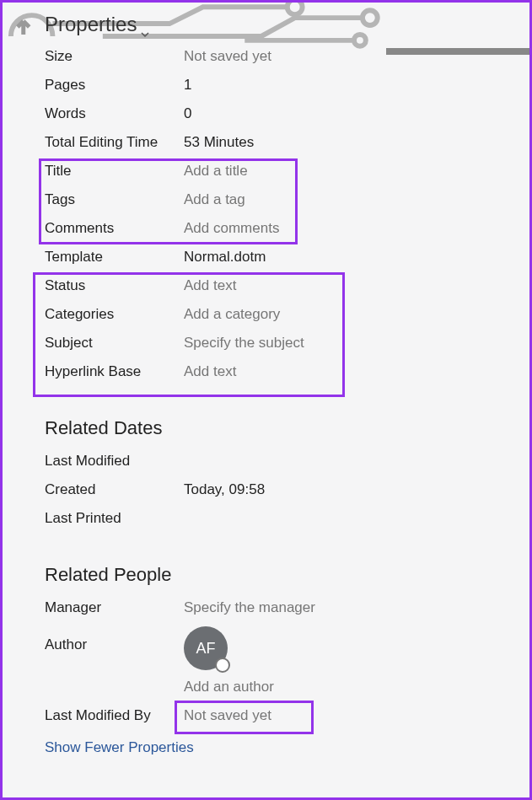  Describe the element at coordinates (231, 228) in the screenshot. I see `comments-field: Add comments` at that location.